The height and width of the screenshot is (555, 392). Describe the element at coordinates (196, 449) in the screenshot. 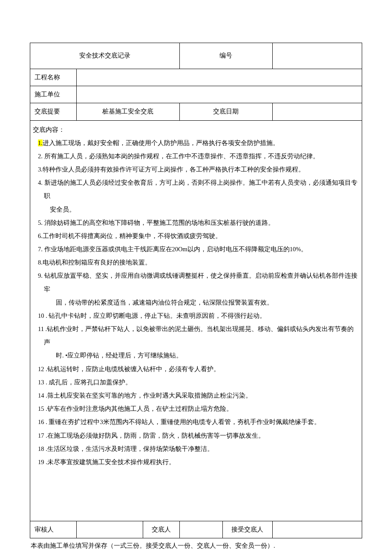

I see `content-item-18: 18 .生活区垃圾，生活污水及时清理，保持场荣场貌干净整洁。` at that location.